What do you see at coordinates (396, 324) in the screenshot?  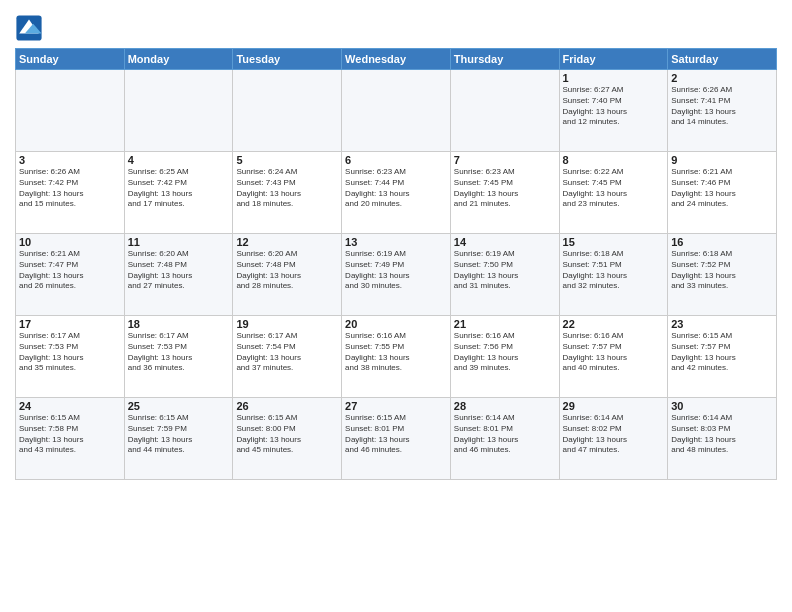 I see `day-number: 20` at bounding box center [396, 324].